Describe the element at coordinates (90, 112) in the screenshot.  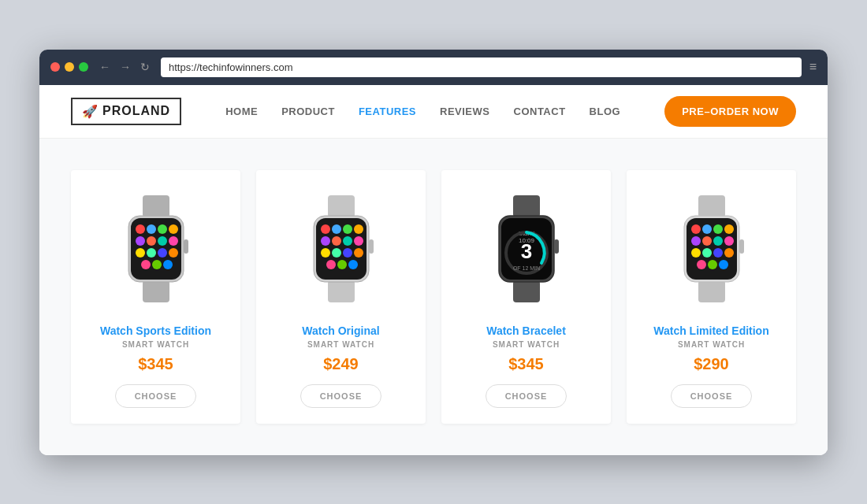
I see `logo-icon: 🚀` at that location.